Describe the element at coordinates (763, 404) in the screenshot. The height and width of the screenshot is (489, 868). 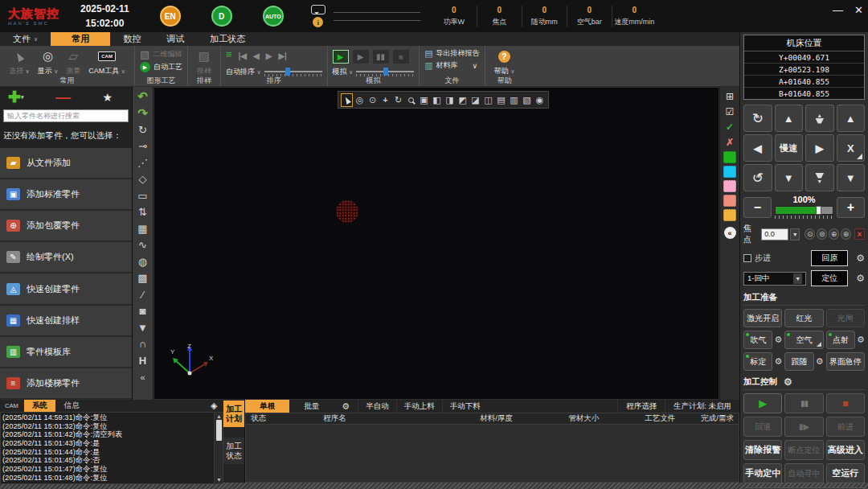
I see `start-button: ▶` at that location.